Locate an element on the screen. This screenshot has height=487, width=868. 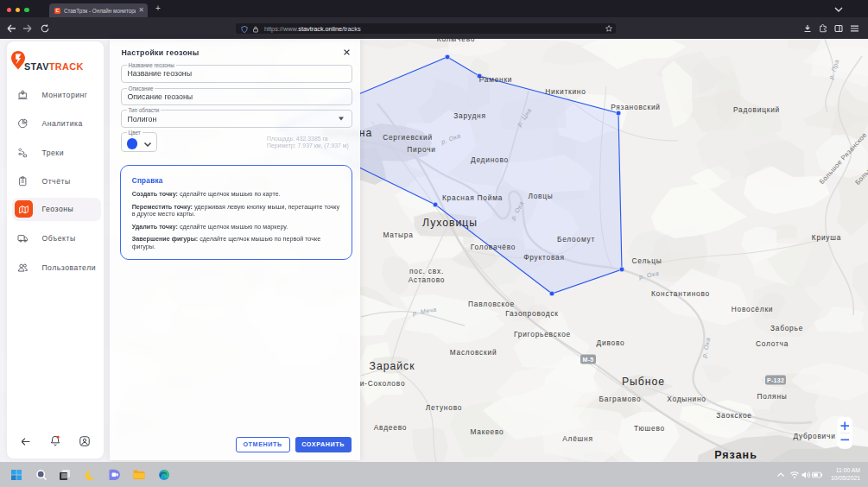
svg-text: пос. свх. is located at coordinates (427, 271).